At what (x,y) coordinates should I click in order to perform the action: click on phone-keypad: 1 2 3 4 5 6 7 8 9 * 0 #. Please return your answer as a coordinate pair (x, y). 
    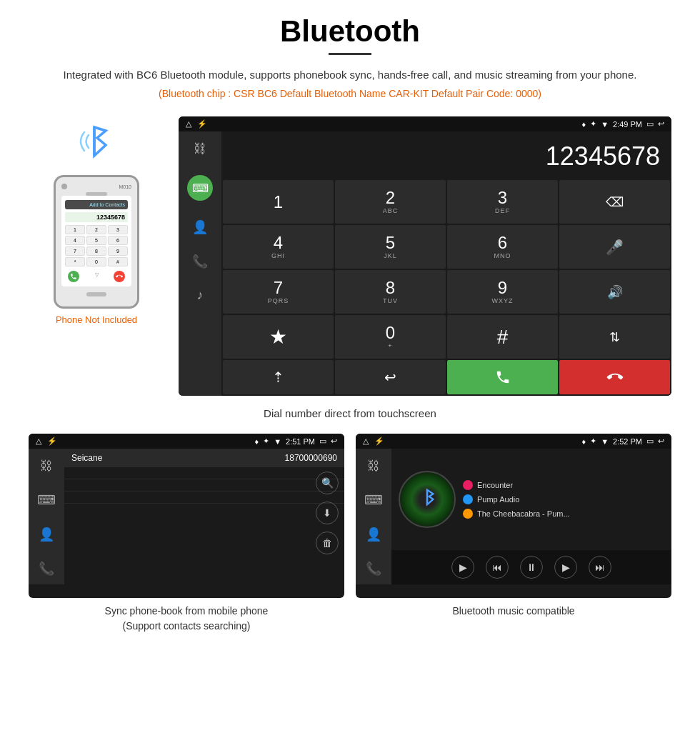
    Looking at the image, I should click on (96, 246).